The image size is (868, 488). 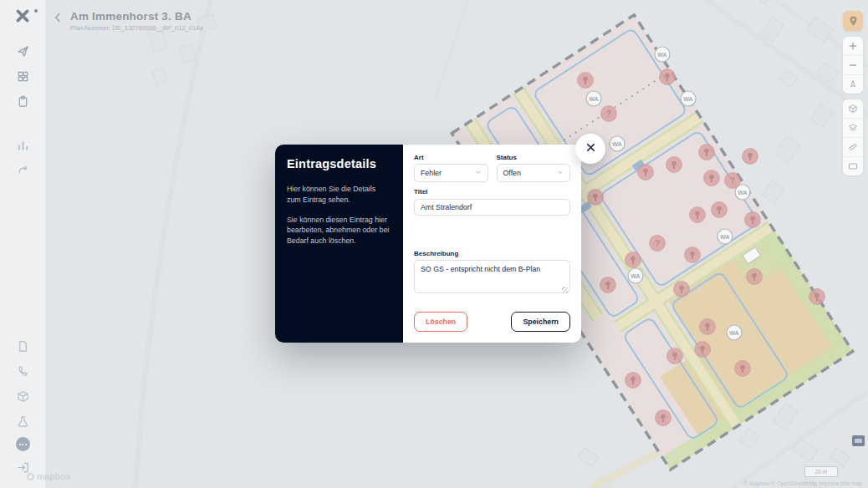 I want to click on status-select: Offen, so click(x=534, y=173).